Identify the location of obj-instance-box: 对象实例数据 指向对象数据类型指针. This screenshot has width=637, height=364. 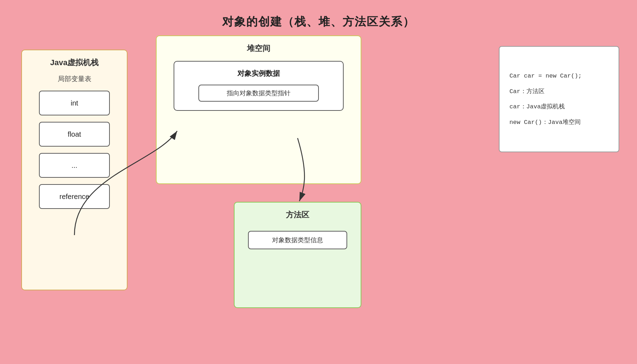
(259, 86).